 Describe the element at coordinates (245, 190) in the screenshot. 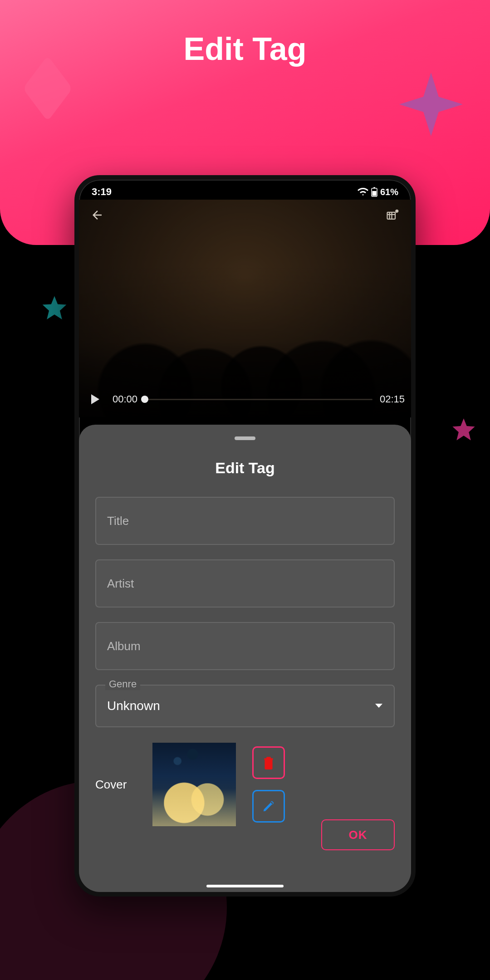

I see `status-bar: 3:19 61%` at that location.